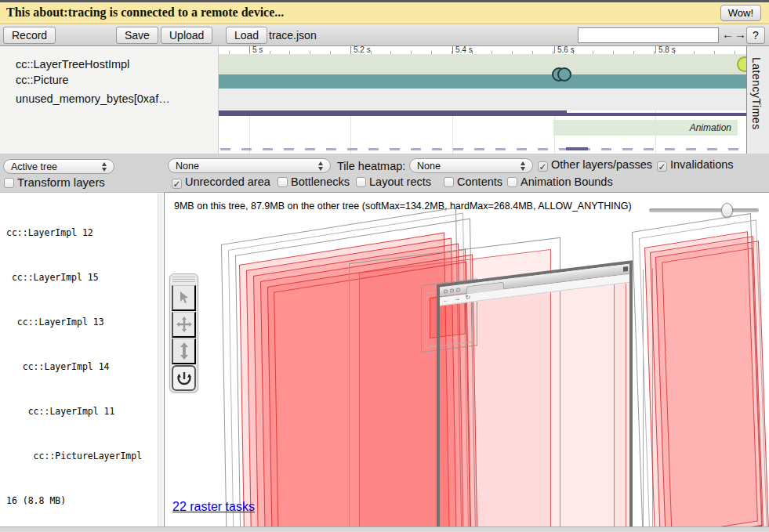 The image size is (769, 532). I want to click on record-button: Record, so click(30, 35).